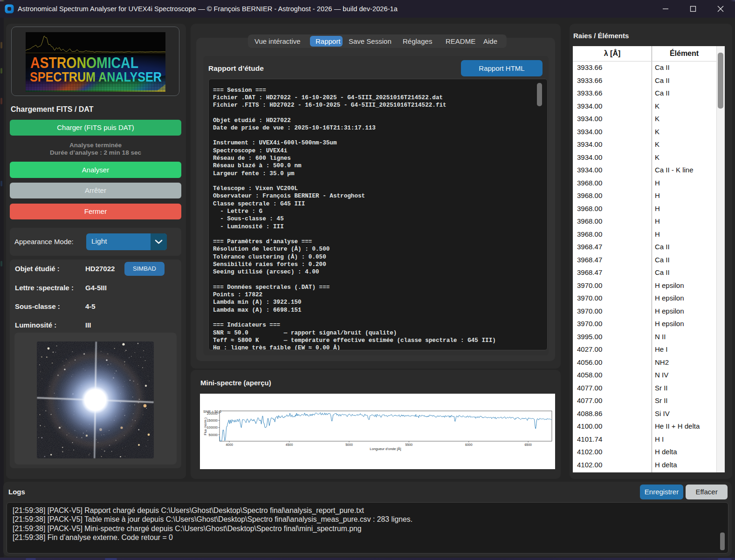 The height and width of the screenshot is (560, 735). I want to click on svg-text: Longueur d'onde [Å], so click(385, 449).